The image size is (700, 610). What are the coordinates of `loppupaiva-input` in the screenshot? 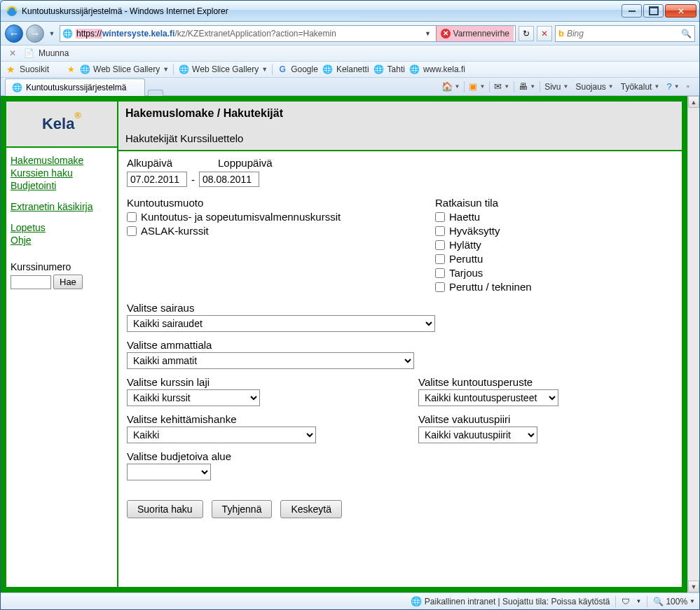 It's located at (229, 179).